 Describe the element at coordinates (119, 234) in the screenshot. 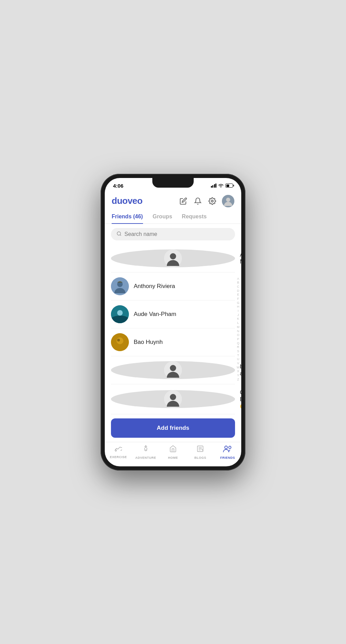

I see `search-icon` at that location.